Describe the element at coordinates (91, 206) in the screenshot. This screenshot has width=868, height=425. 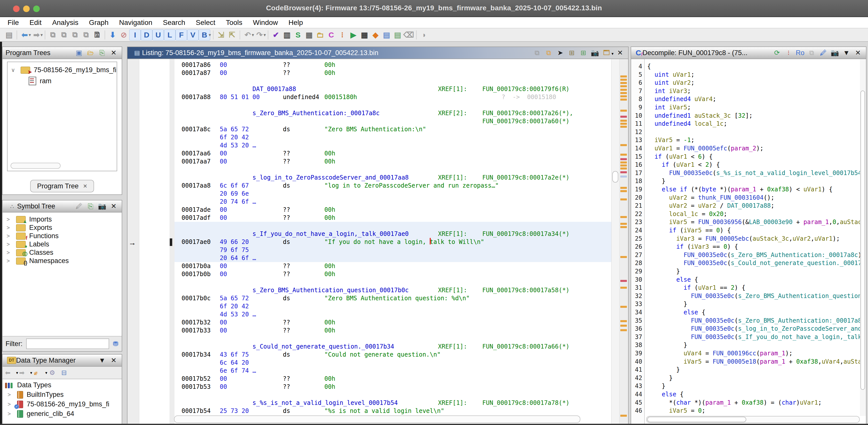
I see `import-icon: ⎘` at that location.